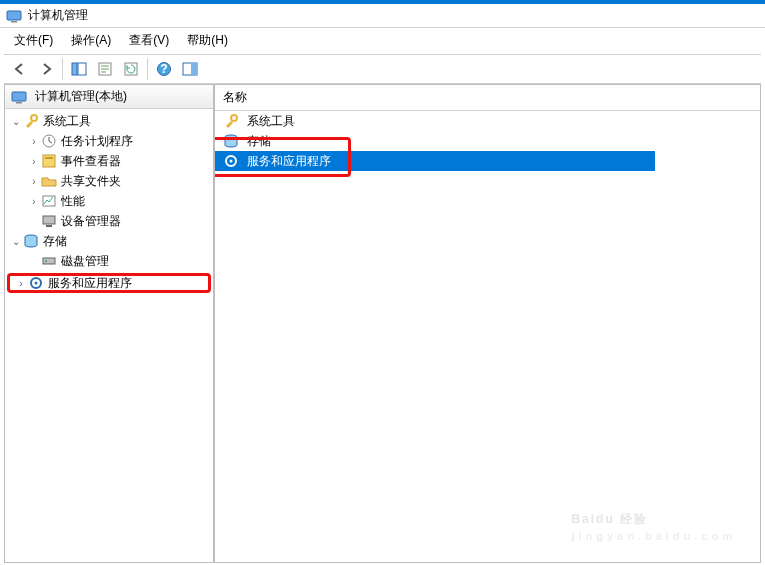  I want to click on tree-node-event-viewer: › 事件查看器, so click(109, 161).